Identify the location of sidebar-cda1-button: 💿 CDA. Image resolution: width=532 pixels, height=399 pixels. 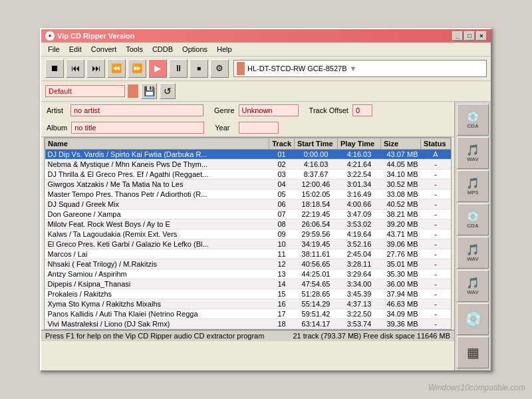
(473, 120).